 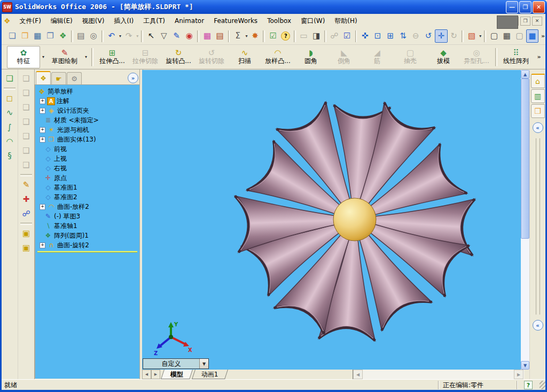 What do you see at coordinates (146, 374) in the screenshot?
I see `tab-scroll-left-button: ◀` at bounding box center [146, 374].